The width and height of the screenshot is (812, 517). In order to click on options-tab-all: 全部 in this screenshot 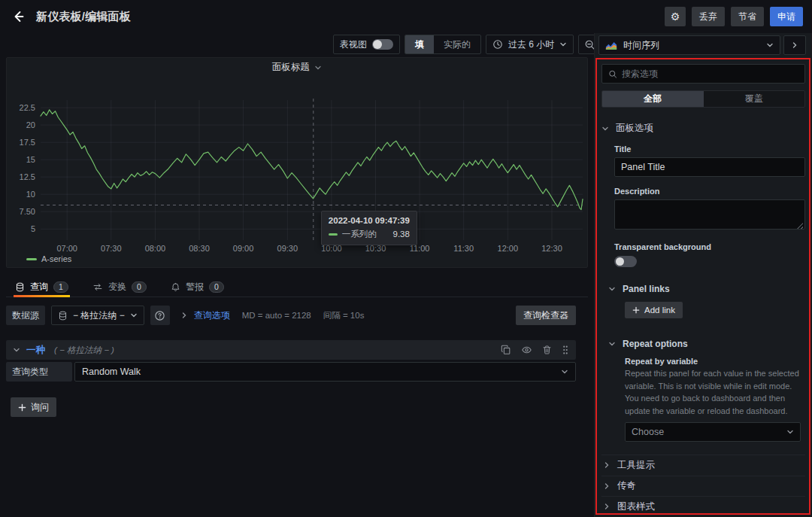, I will do `click(653, 99)`.